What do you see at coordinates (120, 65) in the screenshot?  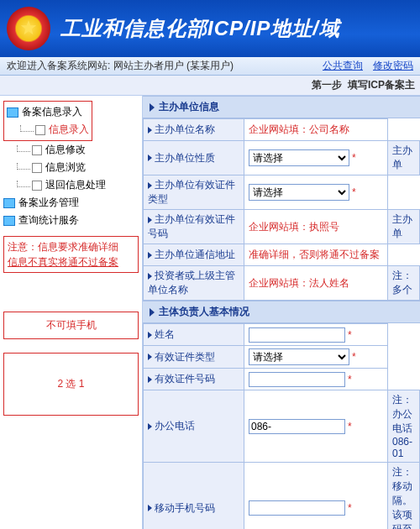 I see `welcome-text: 欢迎进入备案系统网站: 网站主办者用户 (某某用户)` at bounding box center [120, 65].